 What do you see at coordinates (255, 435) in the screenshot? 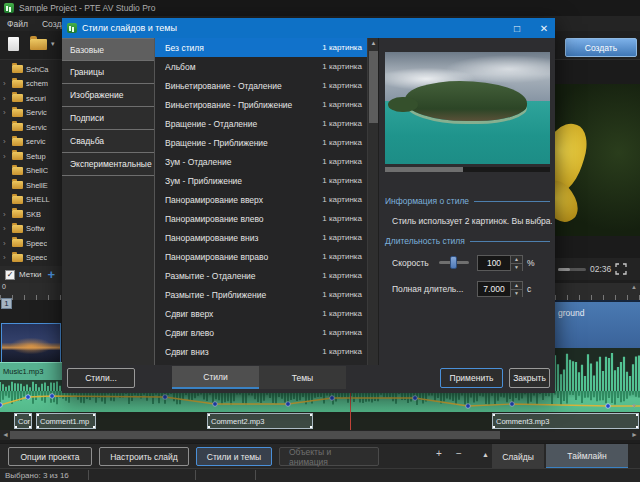
I see `scrollbar-thumb` at bounding box center [255, 435].